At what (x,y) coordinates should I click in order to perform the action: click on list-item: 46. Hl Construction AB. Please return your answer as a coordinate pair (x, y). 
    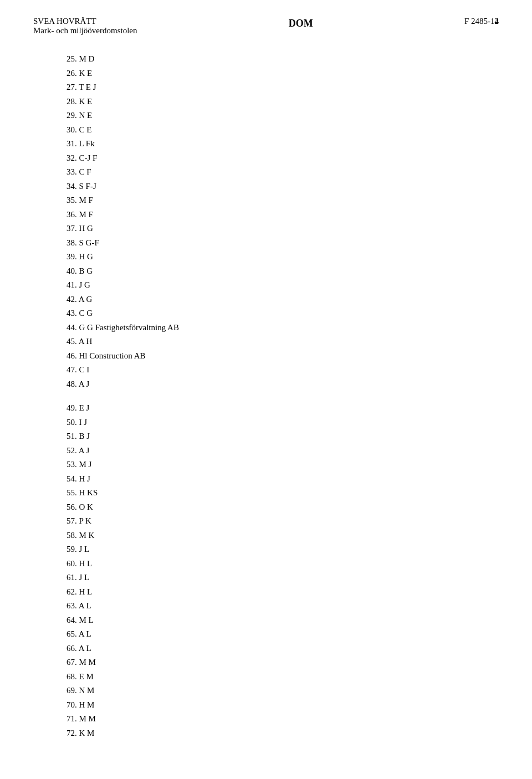
    Looking at the image, I should click on (283, 356).